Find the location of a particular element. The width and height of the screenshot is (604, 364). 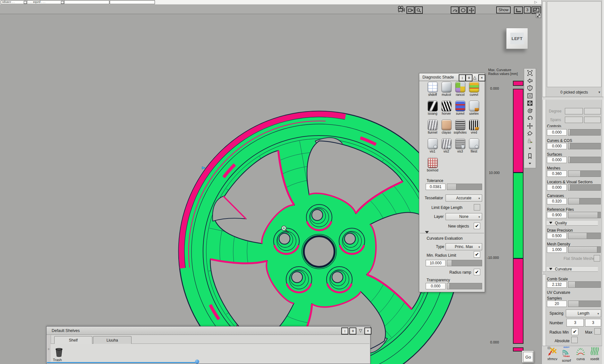

max-checkbox is located at coordinates (598, 331).